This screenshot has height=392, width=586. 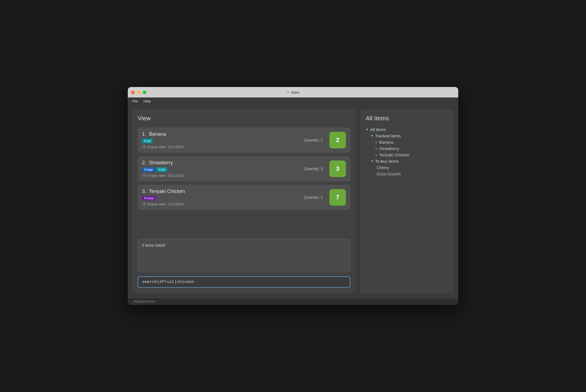 What do you see at coordinates (244, 282) in the screenshot?
I see `command-input` at bounding box center [244, 282].